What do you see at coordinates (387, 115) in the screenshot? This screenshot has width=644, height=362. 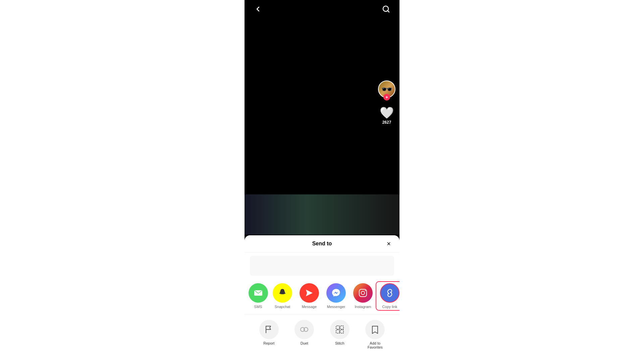 I see `like-section: 🤍 2627` at bounding box center [387, 115].